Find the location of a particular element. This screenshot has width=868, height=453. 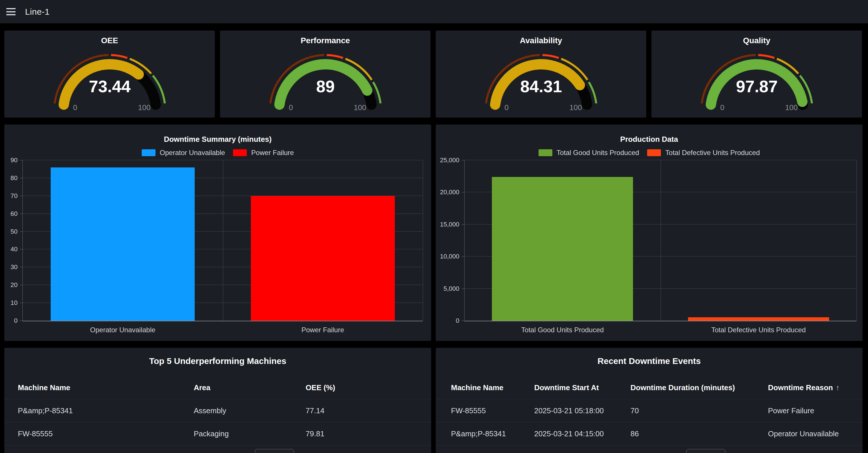

gauge-title: Quality is located at coordinates (757, 40).